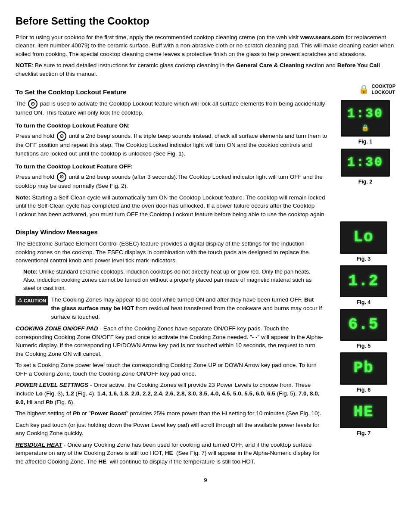 Image resolution: width=411 pixels, height=532 pixels. What do you see at coordinates (364, 90) in the screenshot?
I see `lock-icon: 🔒` at bounding box center [364, 90].